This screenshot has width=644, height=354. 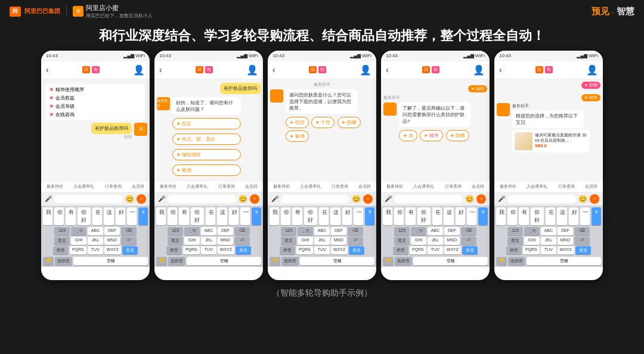 I want to click on option-pigment: ➤色沉、斑、美白, so click(x=206, y=139).